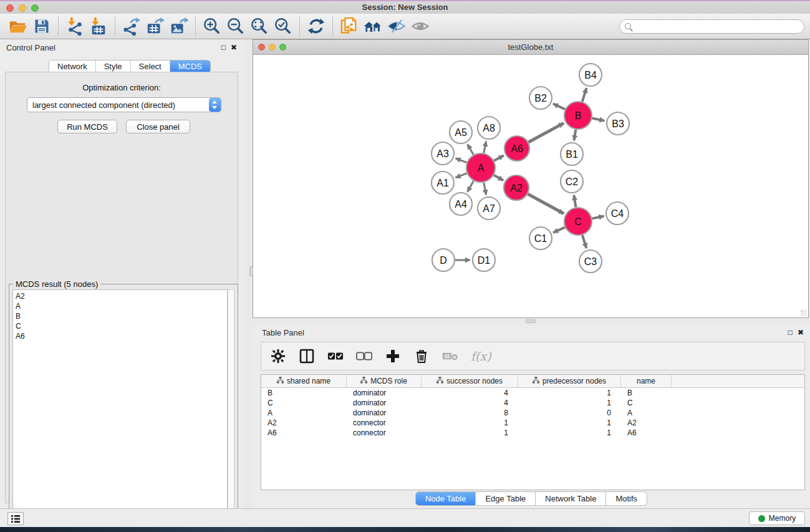 The image size is (810, 532). Describe the element at coordinates (259, 26) in the screenshot. I see `zoom-fit-icon` at that location.